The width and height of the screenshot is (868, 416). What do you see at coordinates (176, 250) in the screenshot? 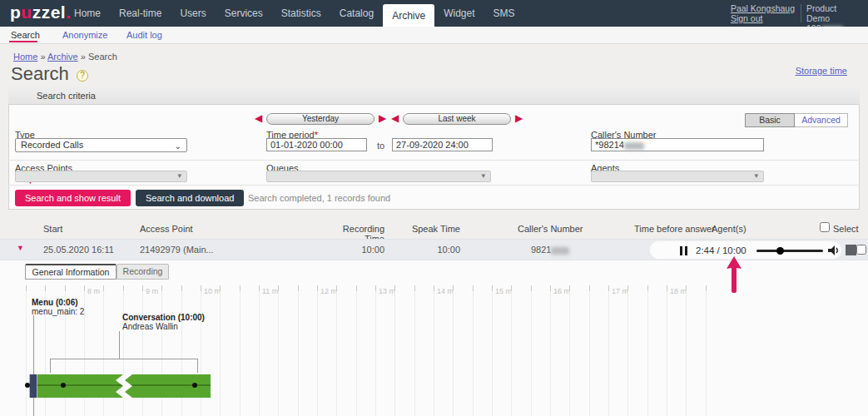
I see `row-access-point: 21492979 (Main...` at bounding box center [176, 250].